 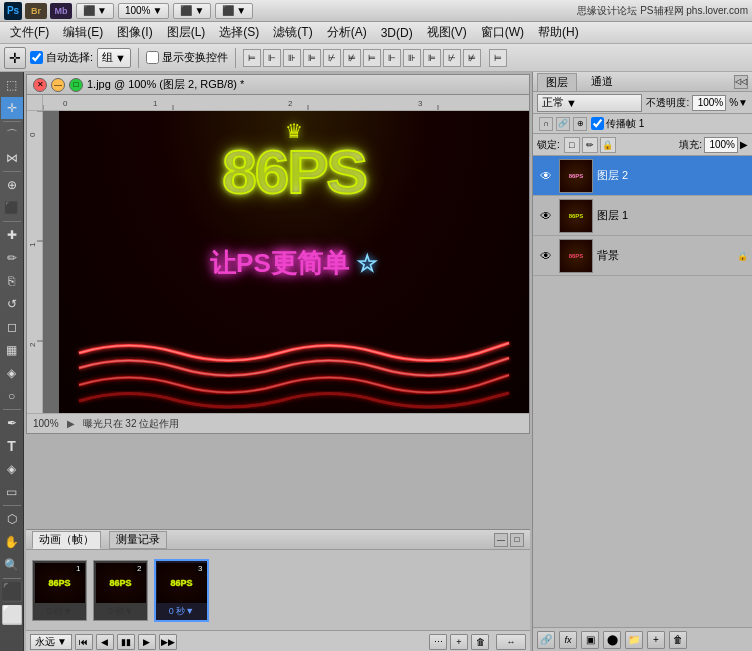 What do you see at coordinates (642, 216) in the screenshot?
I see `layer-row-1: 👁 86PS 图层 1` at bounding box center [642, 216].